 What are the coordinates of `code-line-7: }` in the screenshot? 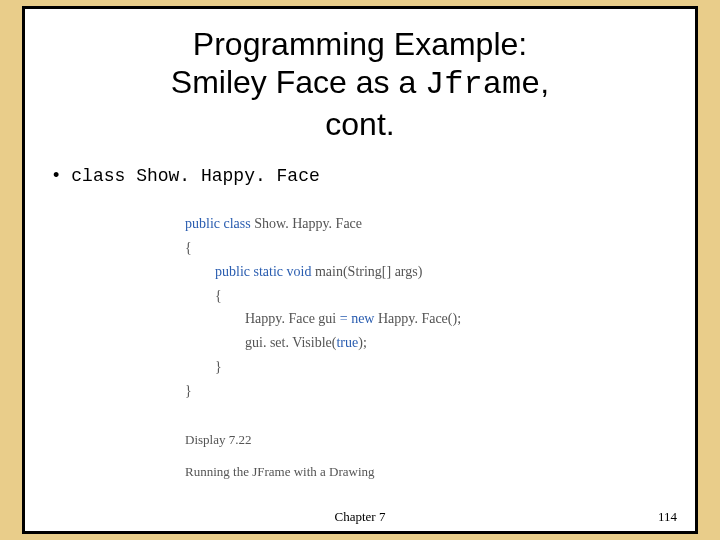 It's located at (440, 367).